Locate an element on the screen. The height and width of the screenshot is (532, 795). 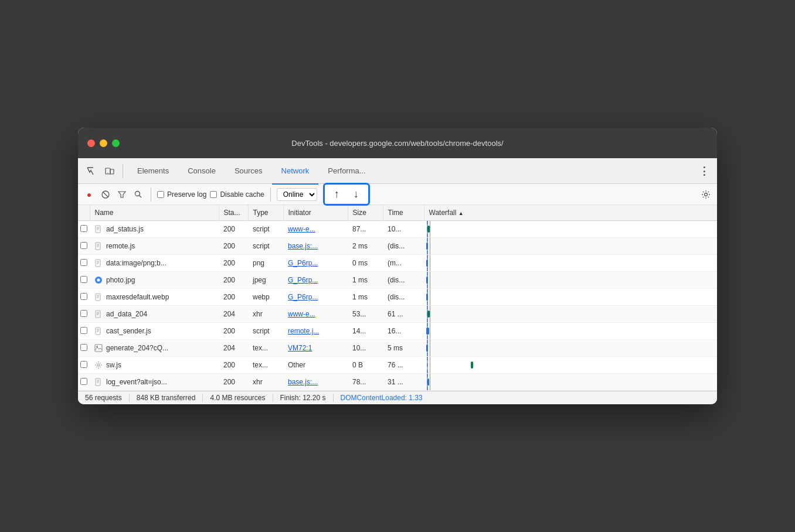
filter-button is located at coordinates (122, 195).